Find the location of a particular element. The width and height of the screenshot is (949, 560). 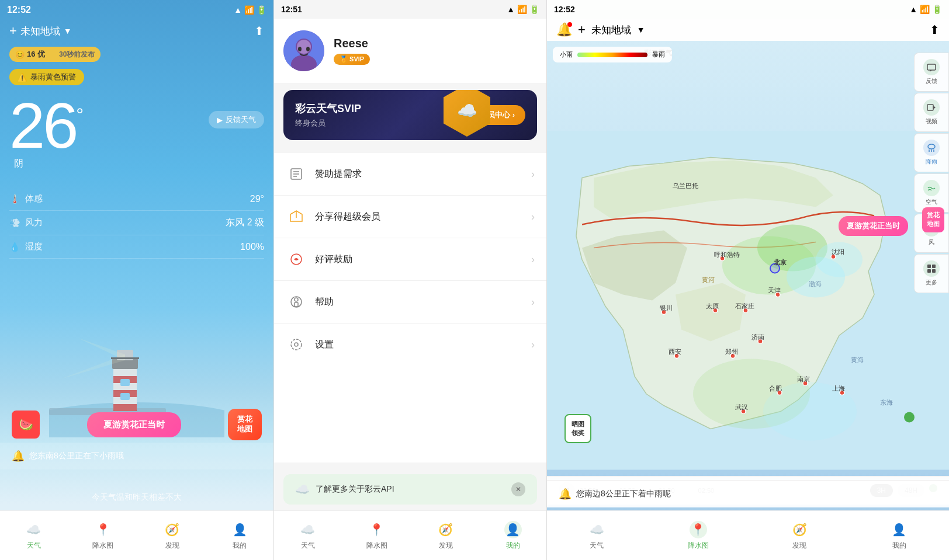

air-tool-btn: 空气 is located at coordinates (931, 193).